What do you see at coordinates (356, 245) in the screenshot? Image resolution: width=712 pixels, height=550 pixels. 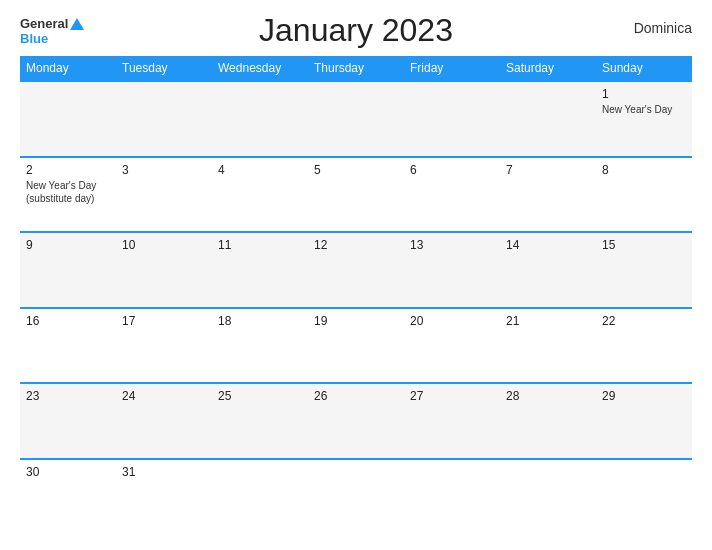 I see `day-number: 12` at bounding box center [356, 245].